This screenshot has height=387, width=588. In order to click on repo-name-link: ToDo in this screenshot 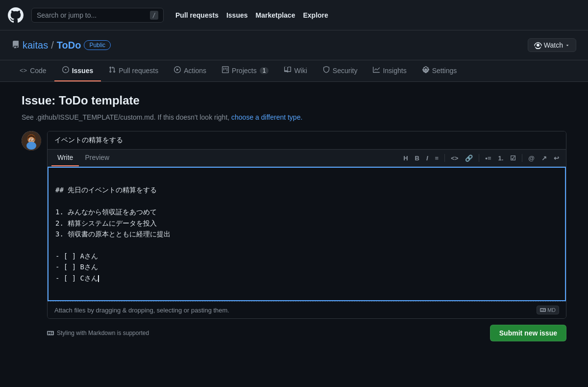, I will do `click(69, 45)`.